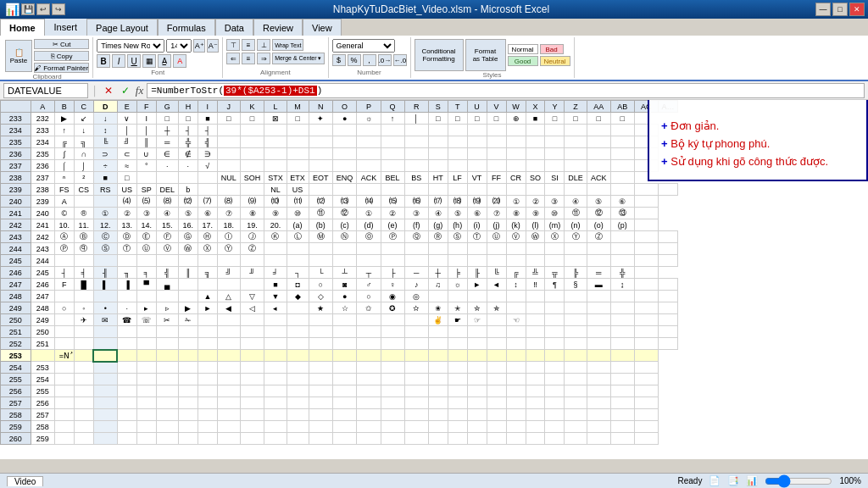  What do you see at coordinates (207, 154) in the screenshot?
I see `cell: ∋` at bounding box center [207, 154].